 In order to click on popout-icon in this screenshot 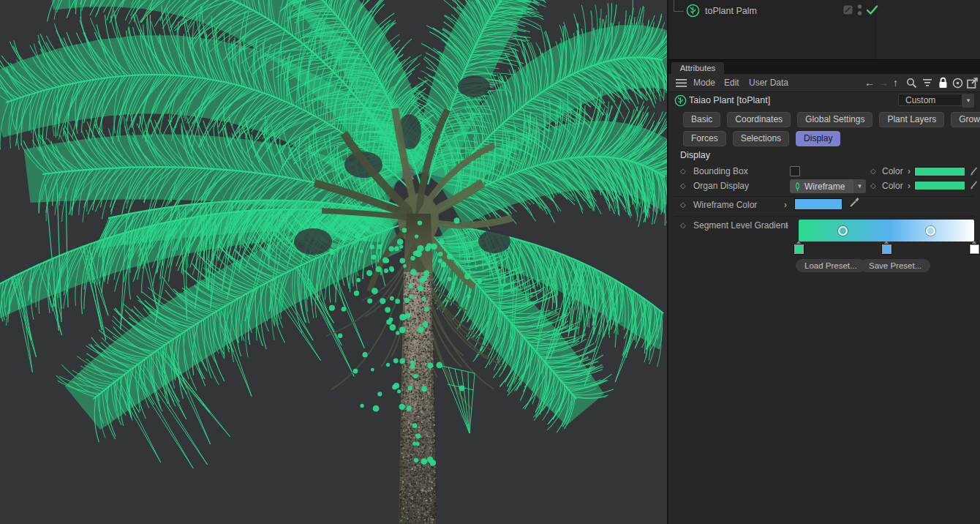, I will do `click(973, 83)`.